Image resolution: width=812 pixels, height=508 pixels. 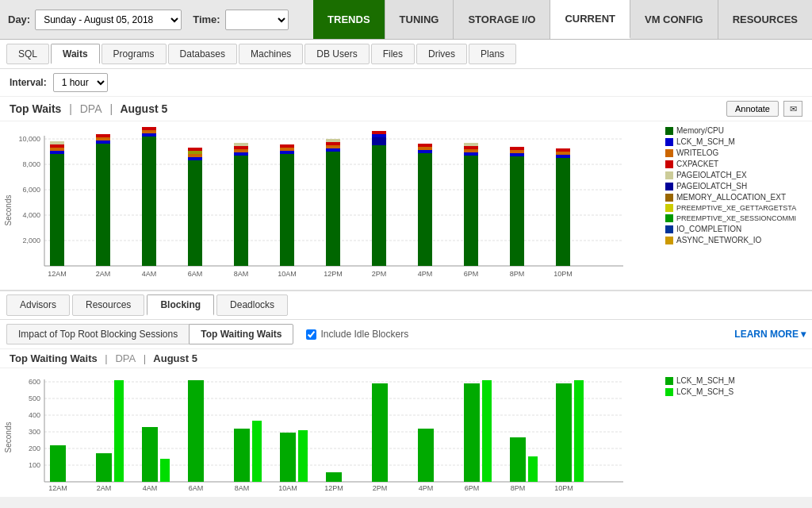 I want to click on top-chart-header: Top Waits | DPA | August 5 Annotate ✉, so click(x=406, y=110).